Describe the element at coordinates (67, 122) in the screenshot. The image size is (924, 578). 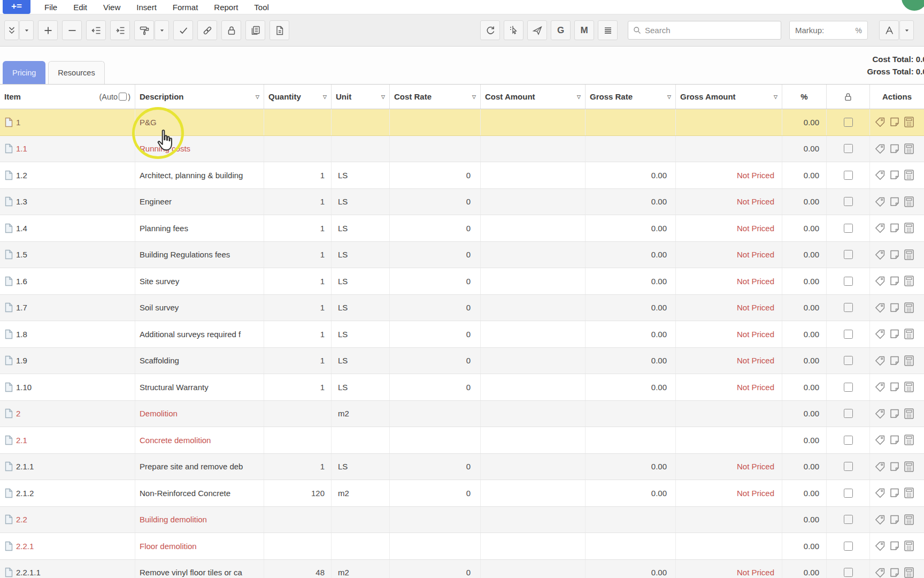
I see `item-cell: 1` at that location.